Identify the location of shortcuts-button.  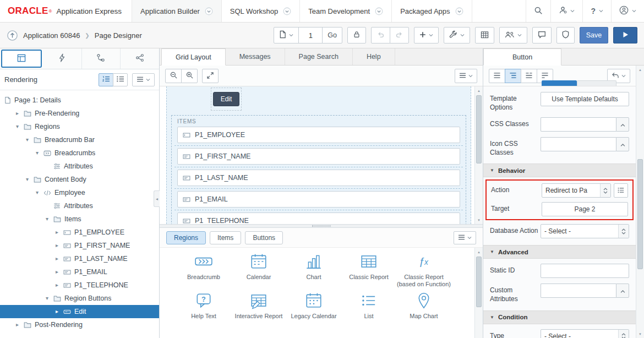
(484, 35).